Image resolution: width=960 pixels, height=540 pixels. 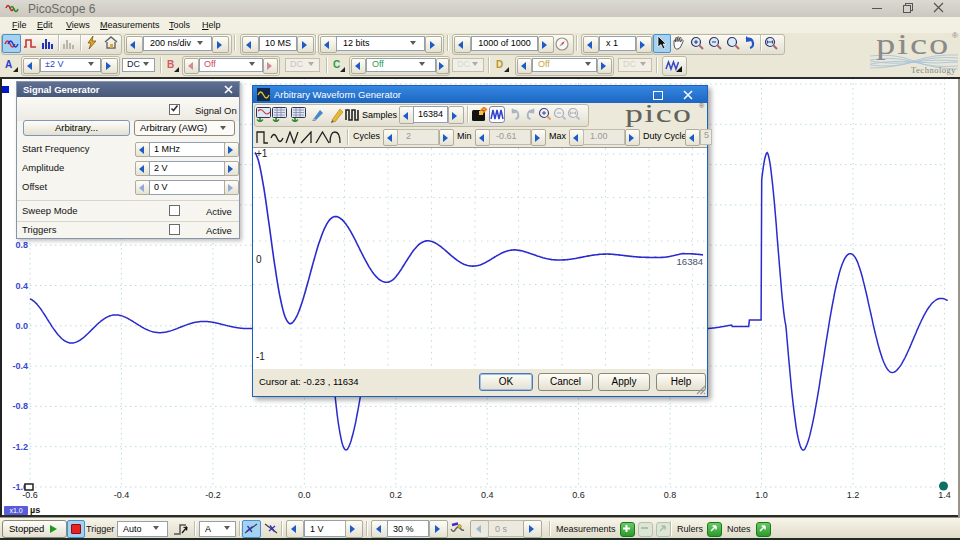 I want to click on svg-text: 1.4, so click(x=944, y=495).